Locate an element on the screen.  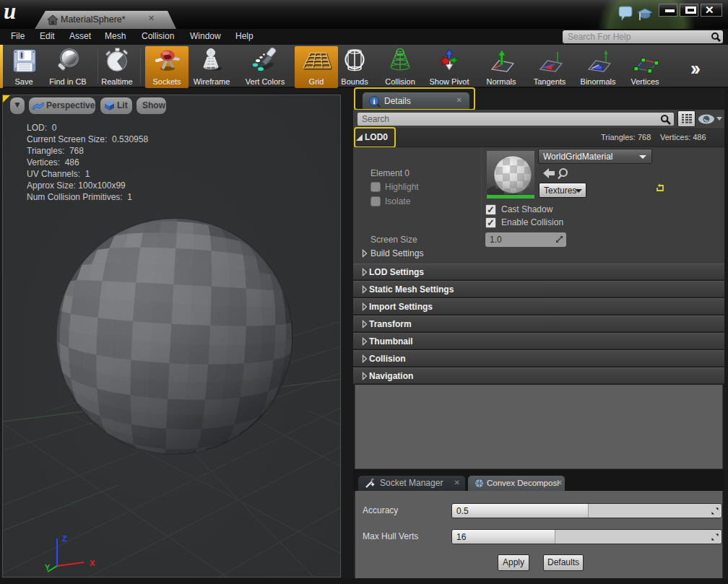
svg-text: Z is located at coordinates (65, 539).